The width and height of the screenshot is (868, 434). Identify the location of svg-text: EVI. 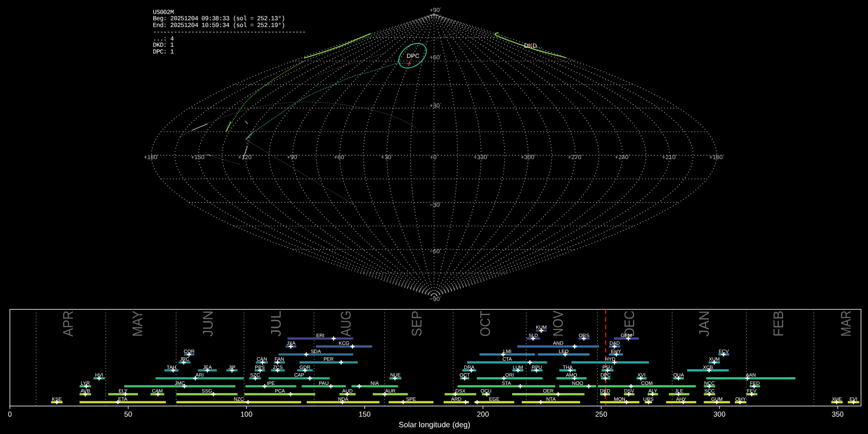
(854, 399).